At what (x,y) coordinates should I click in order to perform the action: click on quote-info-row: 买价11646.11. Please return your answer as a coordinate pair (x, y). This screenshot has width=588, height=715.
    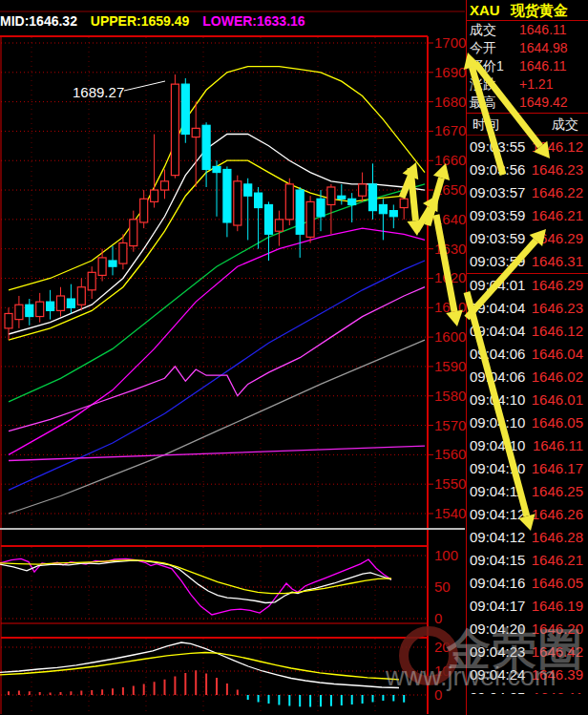
    Looking at the image, I should click on (527, 67).